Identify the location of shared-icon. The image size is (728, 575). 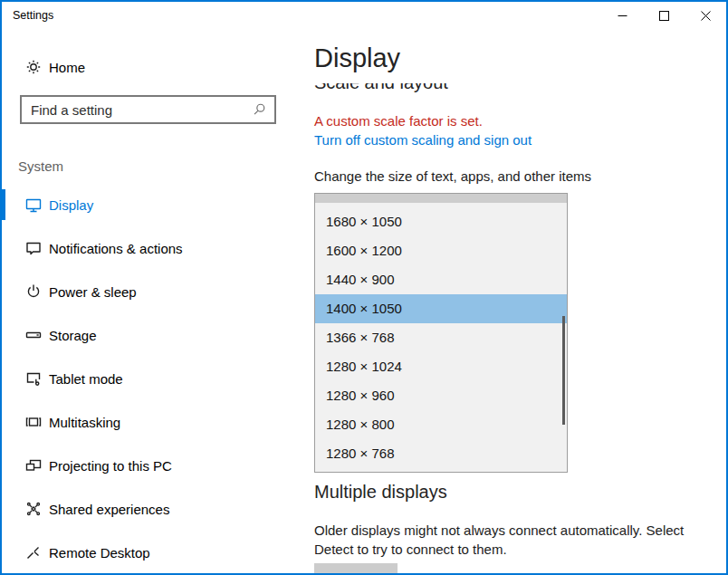
(34, 509).